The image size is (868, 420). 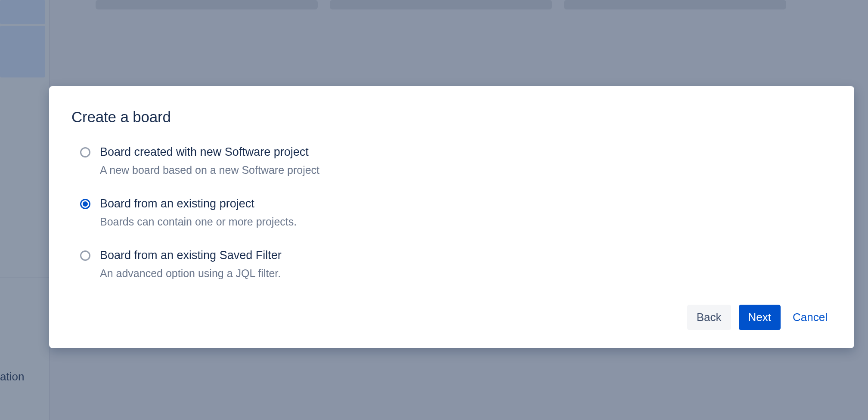 What do you see at coordinates (198, 222) in the screenshot?
I see `option-description: Boards can contain one or more projects.` at bounding box center [198, 222].